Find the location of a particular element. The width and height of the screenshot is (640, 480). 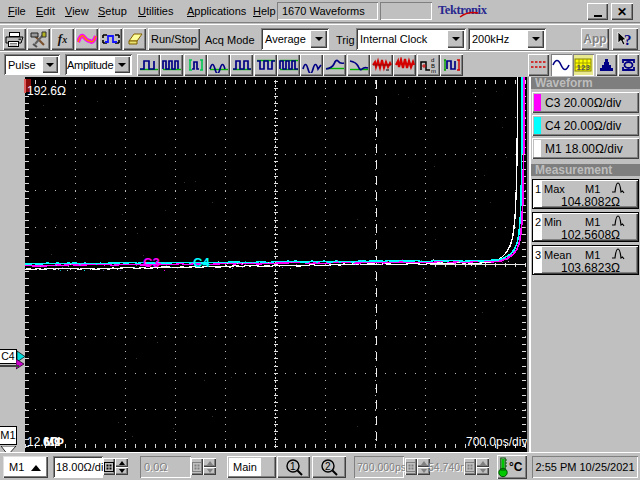

svg-text: 2 is located at coordinates (328, 466).